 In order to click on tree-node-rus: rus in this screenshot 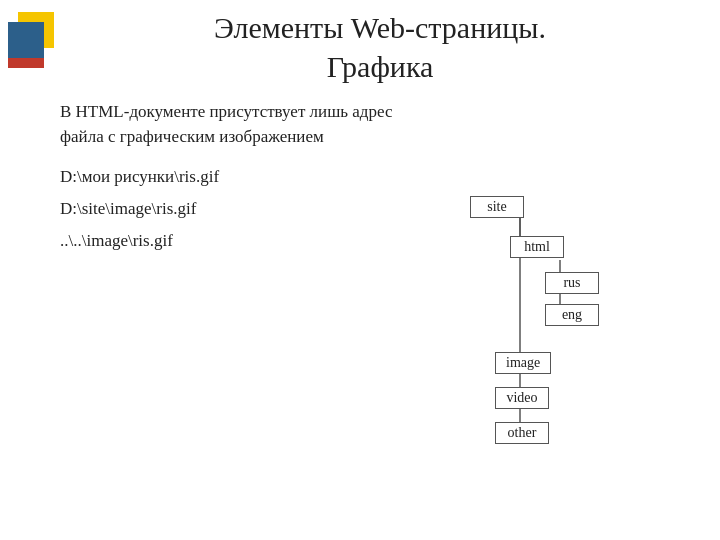, I will do `click(572, 283)`.